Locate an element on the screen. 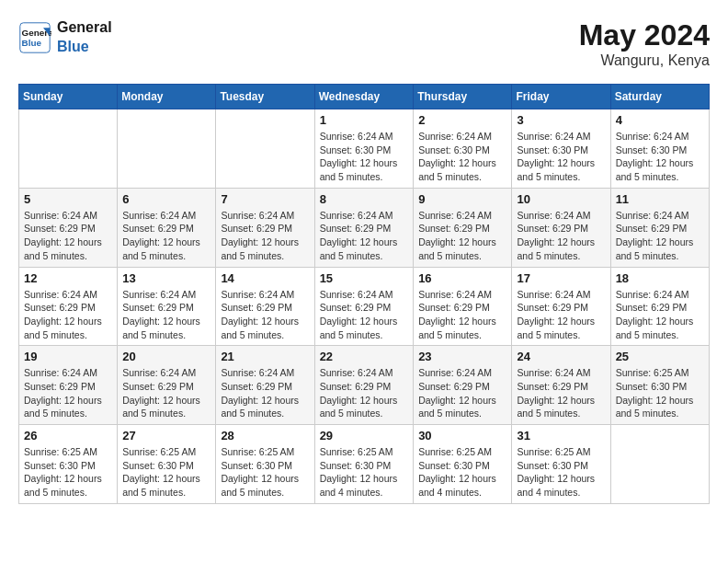 Image resolution: width=728 pixels, height=563 pixels. logo-icon: General Blue is located at coordinates (35, 38).